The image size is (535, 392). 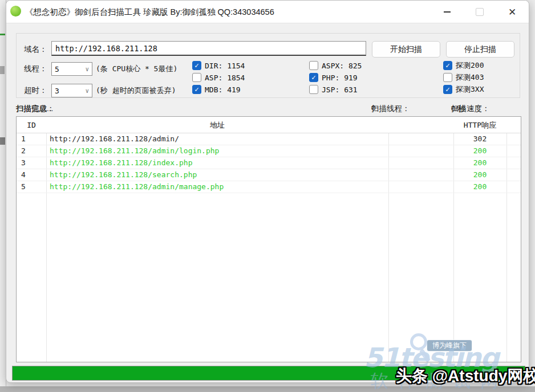 What do you see at coordinates (470, 66) in the screenshot?
I see `checkbox-label: 探测200` at bounding box center [470, 66].